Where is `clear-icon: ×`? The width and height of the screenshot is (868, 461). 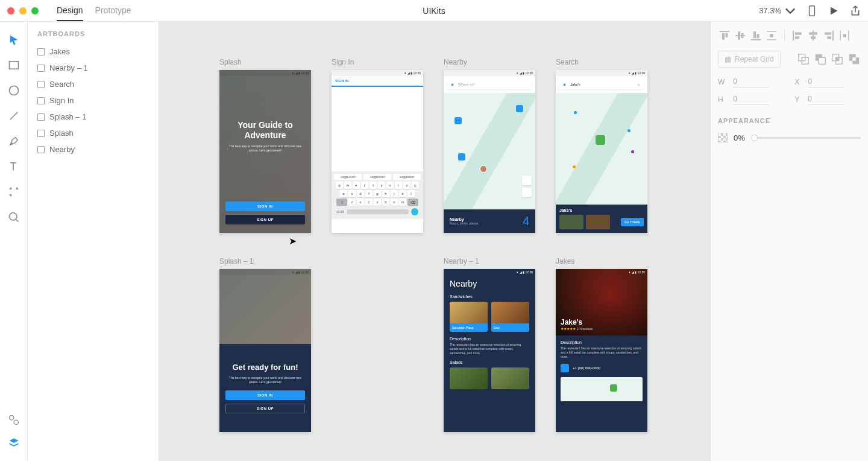 clear-icon: × is located at coordinates (639, 84).